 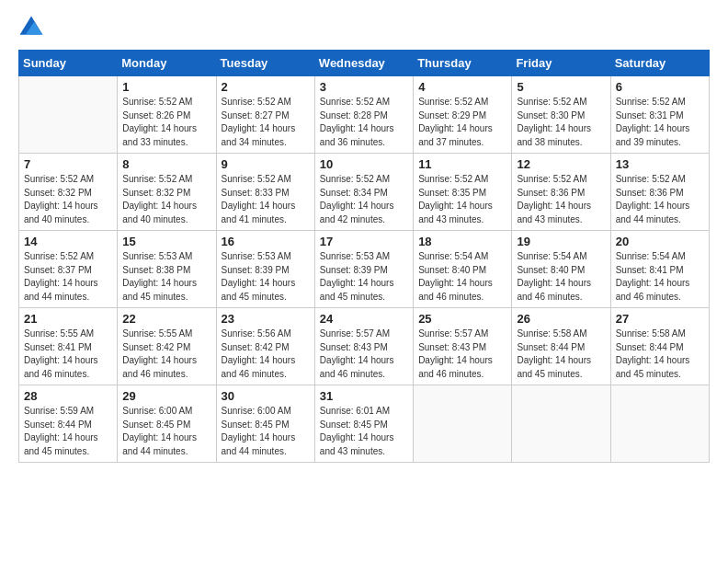 I want to click on day-detail: Sunrise: 5:52 AM Sunset: 8:33 PM Dayligh…, so click(x=266, y=200).